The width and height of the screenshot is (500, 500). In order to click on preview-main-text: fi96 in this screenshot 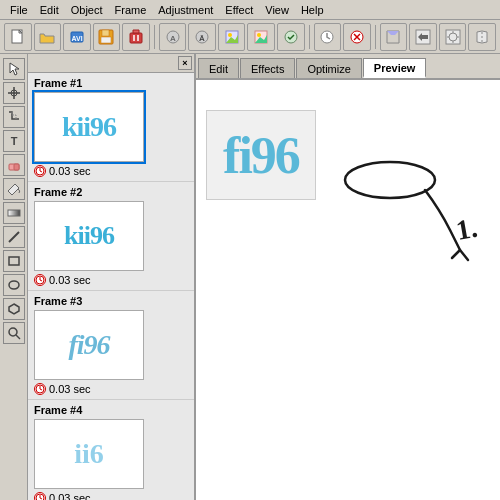, I will do `click(261, 156)`.